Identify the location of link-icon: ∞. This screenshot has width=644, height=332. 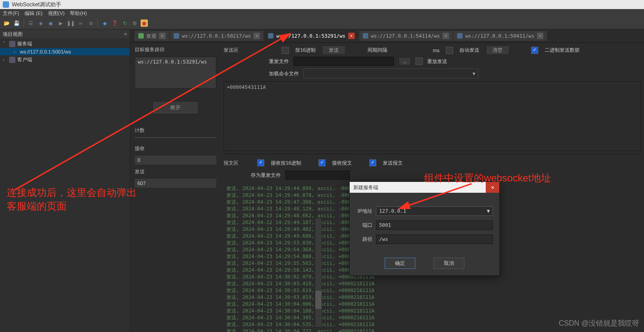
(81, 23).